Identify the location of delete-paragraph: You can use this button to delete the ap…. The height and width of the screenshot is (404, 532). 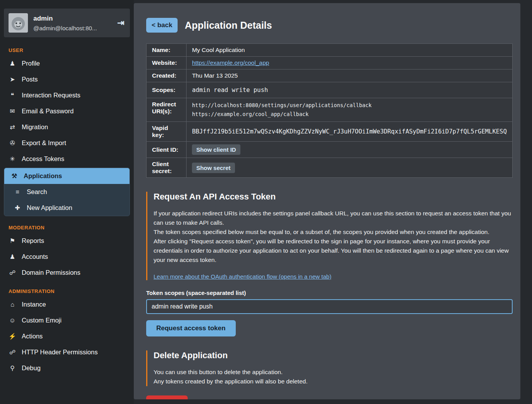
(333, 372).